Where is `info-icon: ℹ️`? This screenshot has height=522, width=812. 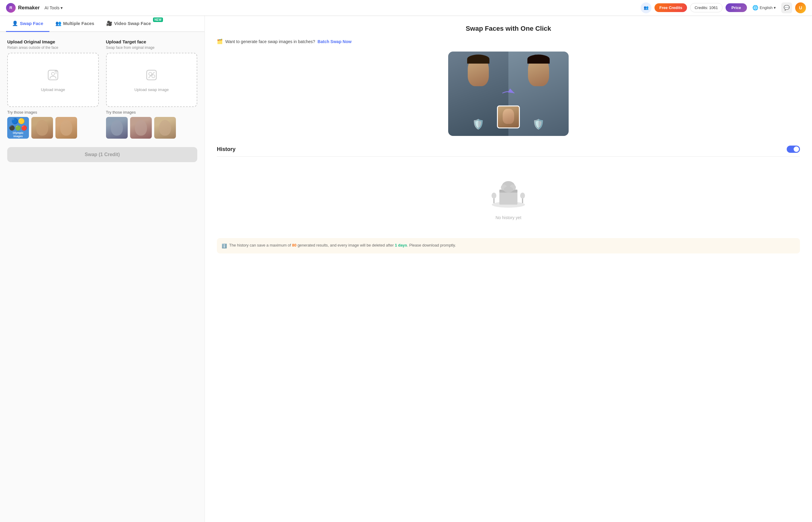 info-icon: ℹ️ is located at coordinates (224, 246).